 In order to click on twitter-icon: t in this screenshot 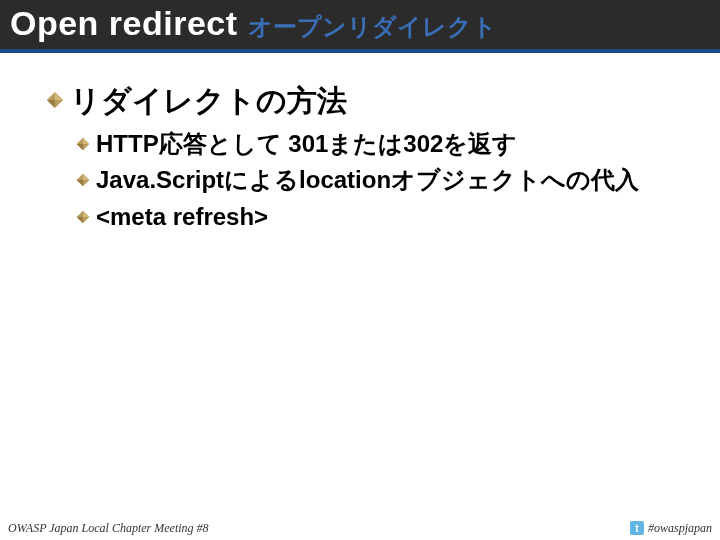, I will do `click(637, 528)`.